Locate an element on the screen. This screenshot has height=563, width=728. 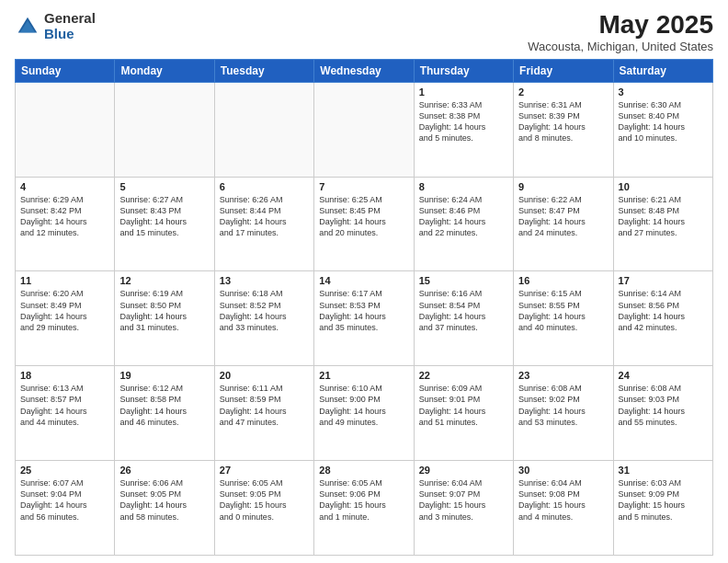
calendar-cell-0-6: 3Sunrise: 6:30 AM Sunset: 8:40 PM Daylig… is located at coordinates (663, 129).